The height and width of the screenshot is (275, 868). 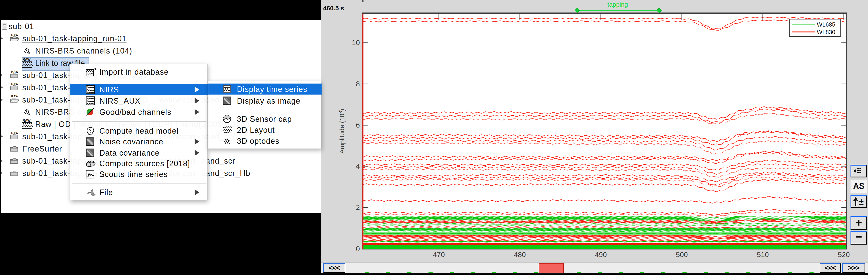 I want to click on svg-text: 8, so click(x=358, y=84).